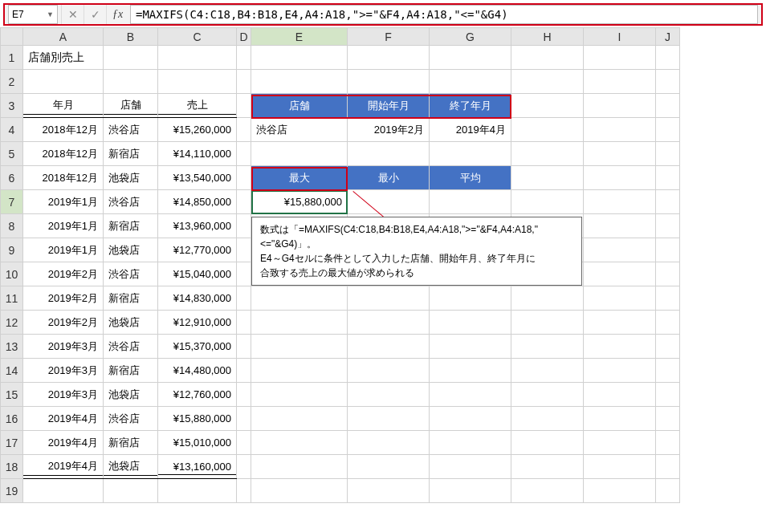 The width and height of the screenshot is (766, 532). What do you see at coordinates (471, 130) in the screenshot?
I see `cell-G4: 2019年4月` at bounding box center [471, 130].